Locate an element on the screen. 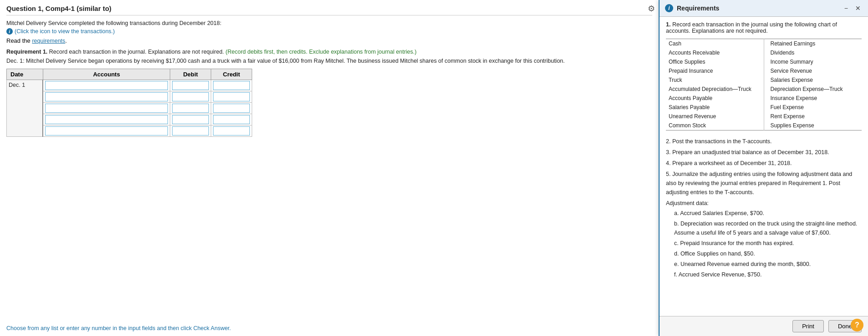 The image size is (868, 336). account-left-cell: Common Stock is located at coordinates (715, 125).